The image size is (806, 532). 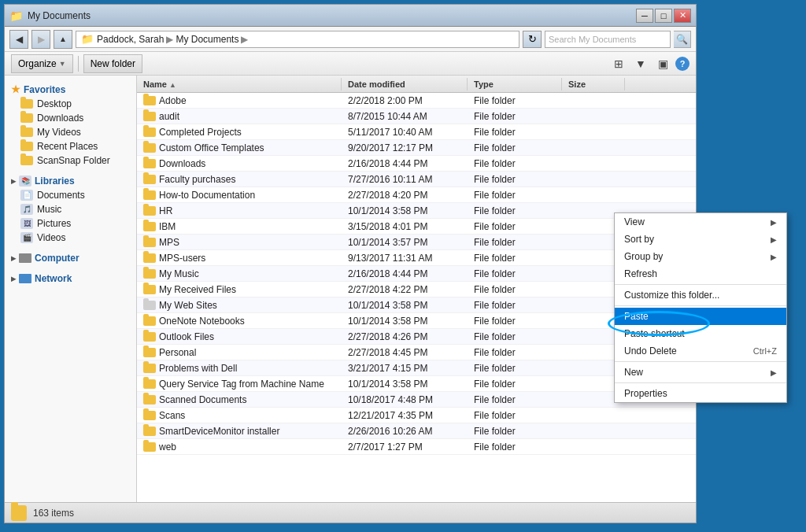 What do you see at coordinates (71, 181) in the screenshot?
I see `libraries-header: ▶ 📚 Libraries` at bounding box center [71, 181].